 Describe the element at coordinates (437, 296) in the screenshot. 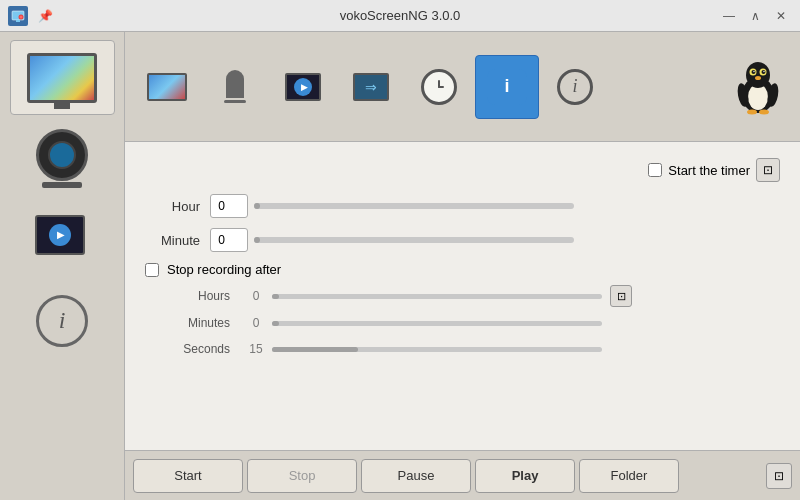

I see `stop-hours-slider-track` at that location.